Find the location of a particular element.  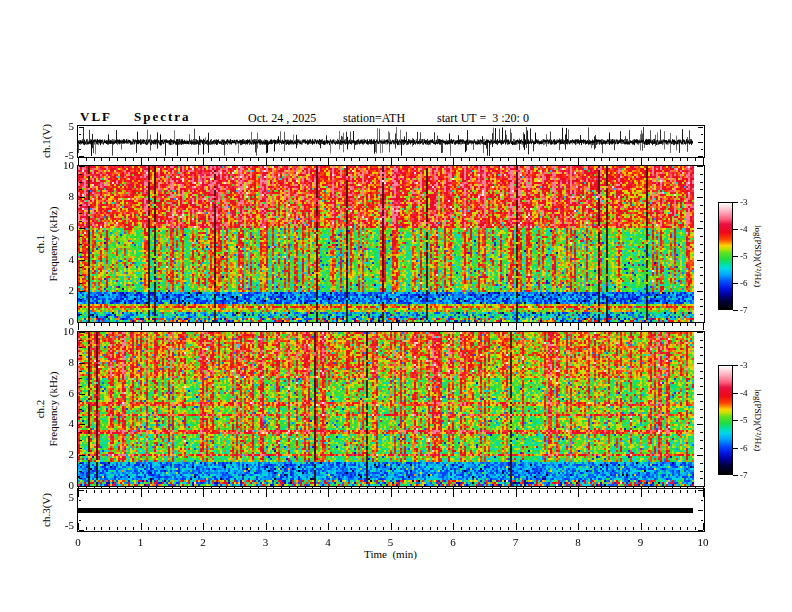

ch2_spec-ytick-4: 4 is located at coordinates (57, 424).